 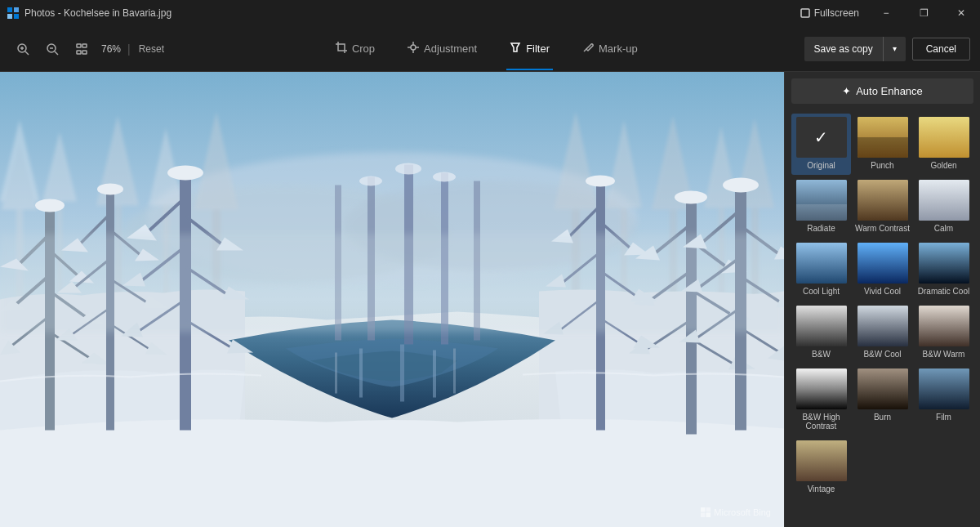 I want to click on filter-radiate: Radiate, so click(x=822, y=208).